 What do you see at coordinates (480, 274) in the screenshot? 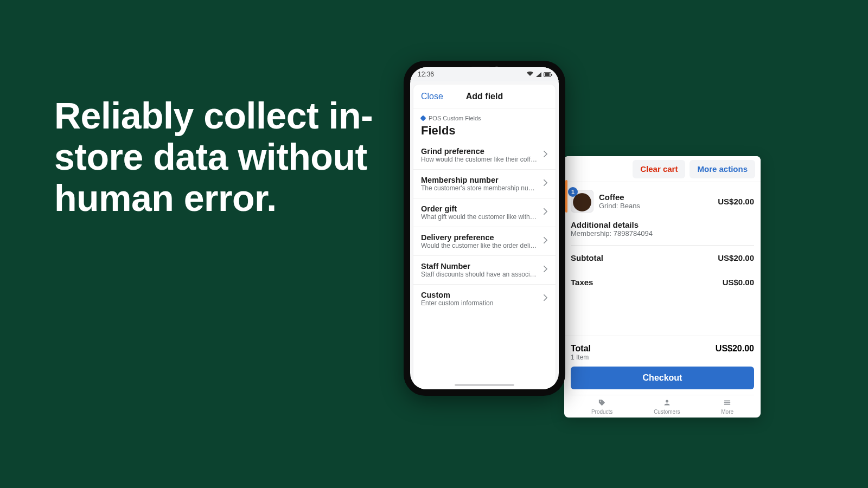
I see `field-row-subtitle: Staff discounts should have an associate…` at bounding box center [480, 274].